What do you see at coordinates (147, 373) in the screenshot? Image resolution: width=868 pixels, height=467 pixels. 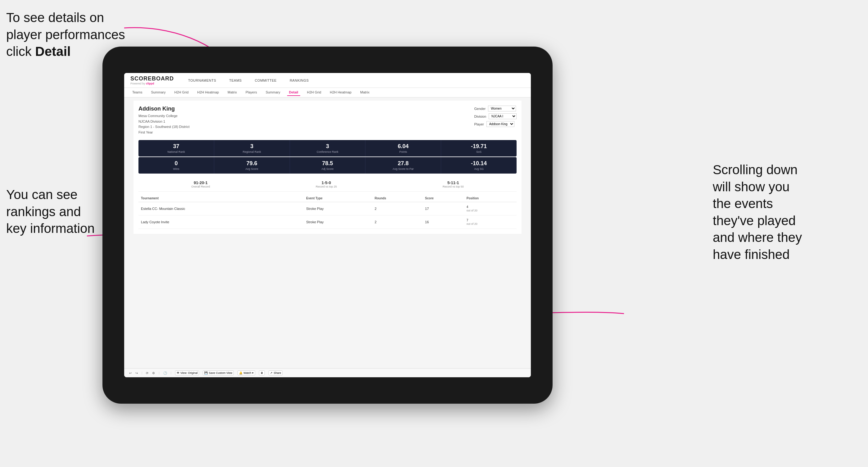 I see `refresh-icon: ⟳` at bounding box center [147, 373].